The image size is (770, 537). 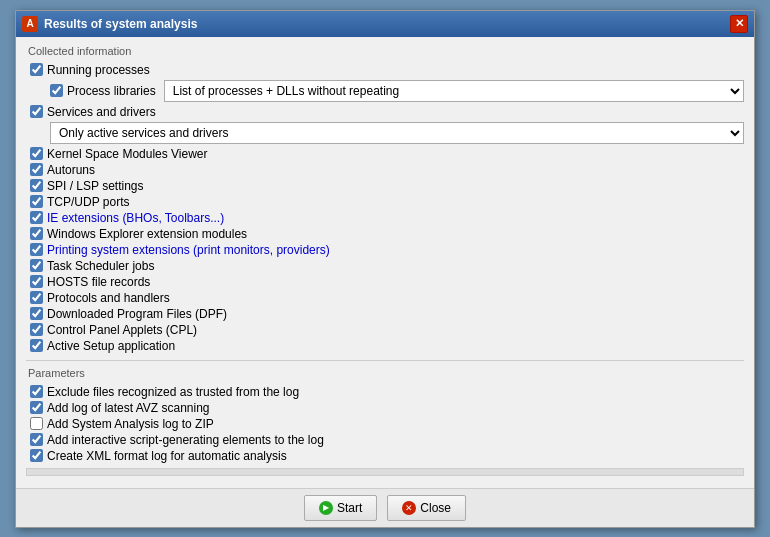 What do you see at coordinates (128, 408) in the screenshot?
I see `add-avz-label: Add log of latest AVZ scanning` at bounding box center [128, 408].